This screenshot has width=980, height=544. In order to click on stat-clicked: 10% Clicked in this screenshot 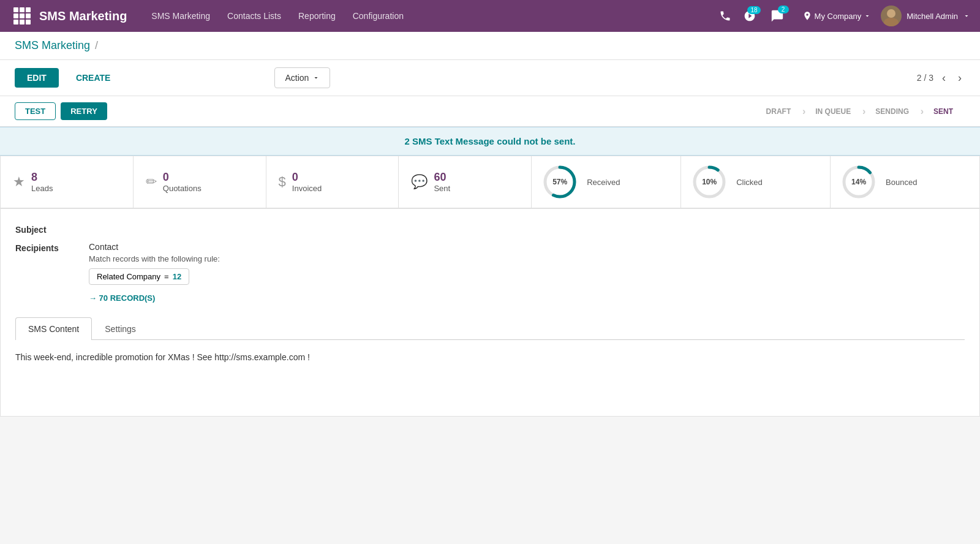, I will do `click(756, 182)`.